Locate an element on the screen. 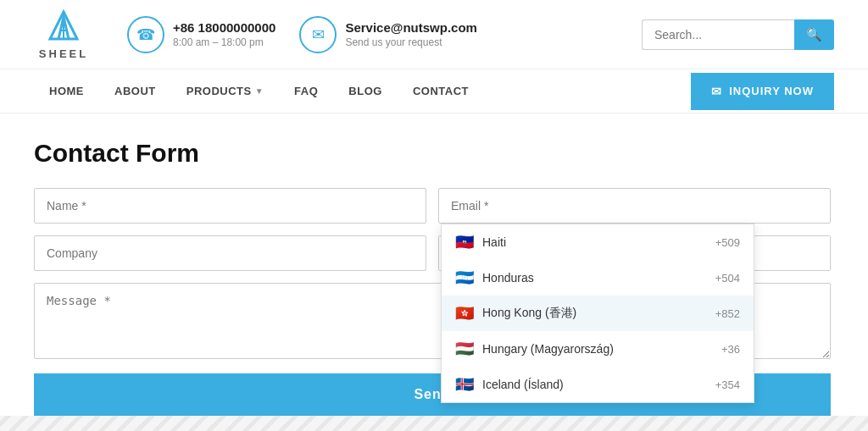 The image size is (868, 431). phone-text: +86 18000000000 8:00 am – 18:00 pm is located at coordinates (224, 34).